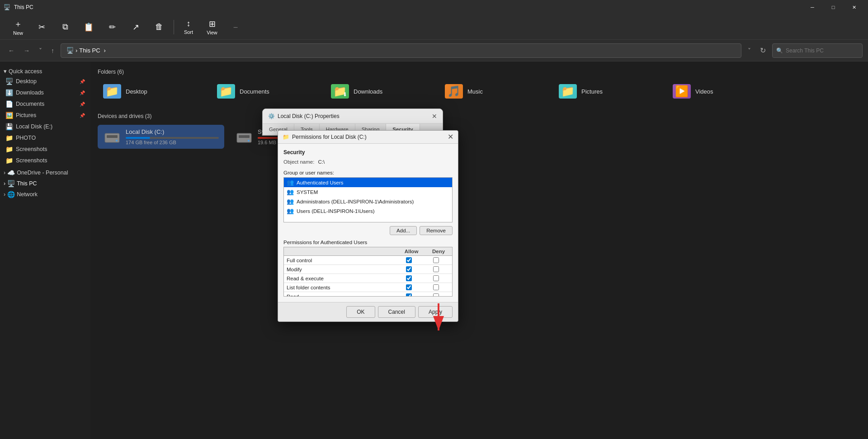  Describe the element at coordinates (9, 127) in the screenshot. I see `local-disk-e-icon: 💾` at that location.